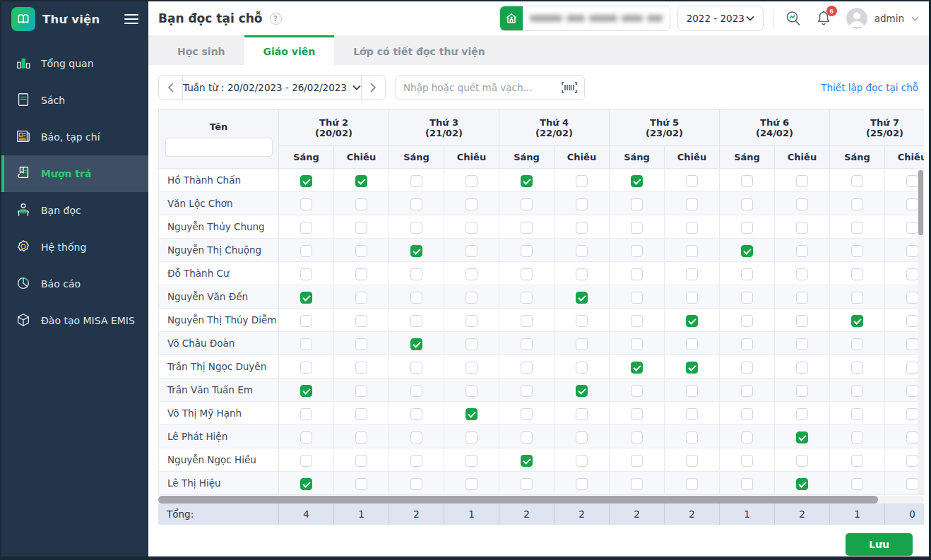 This screenshot has height=560, width=931. Describe the element at coordinates (480, 88) in the screenshot. I see `barcode-input` at that location.